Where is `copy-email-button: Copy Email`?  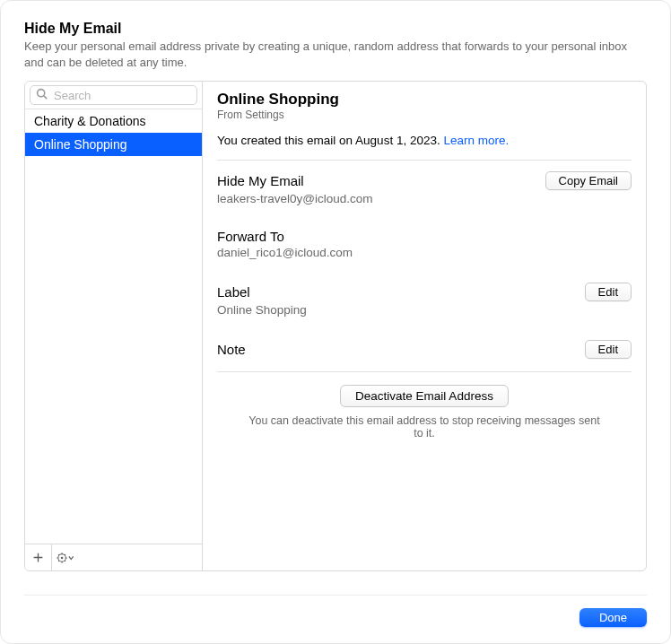
copy-email-button: Copy Email is located at coordinates (588, 181).